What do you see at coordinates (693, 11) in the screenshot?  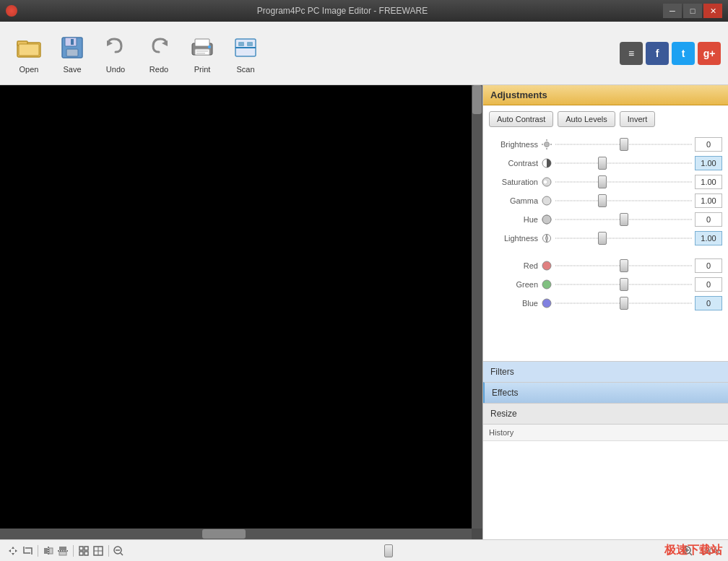 I see `window-controls: ─ □ ✕` at bounding box center [693, 11].